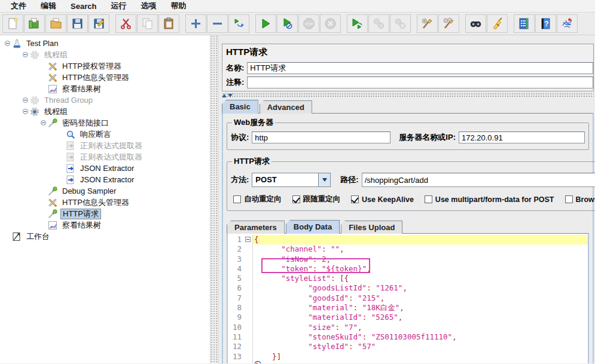  What do you see at coordinates (68, 100) in the screenshot?
I see `tree-node-label: Thread Group` at bounding box center [68, 100].